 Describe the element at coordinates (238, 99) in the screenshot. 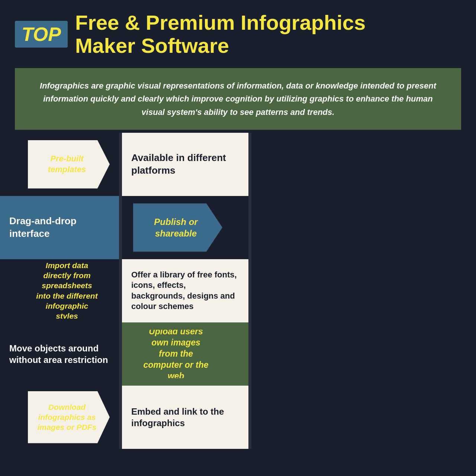

I see `description-text: Infographics are graphic visual represen…` at that location.